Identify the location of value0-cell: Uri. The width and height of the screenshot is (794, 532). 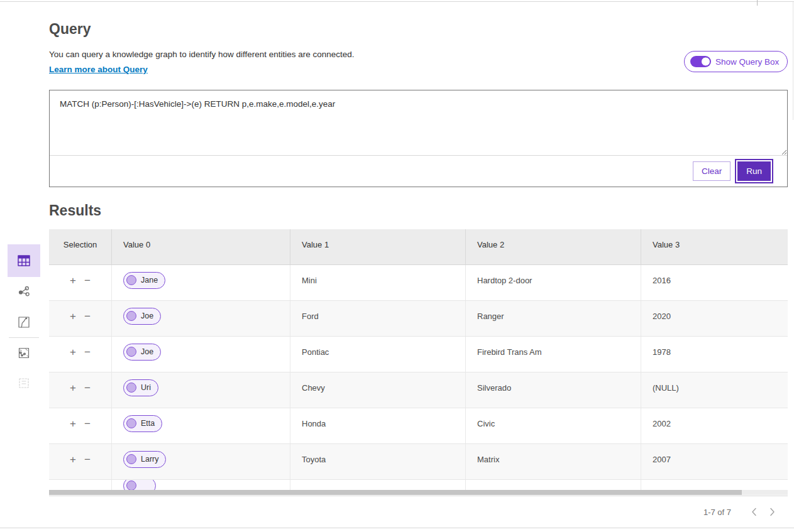
(201, 390).